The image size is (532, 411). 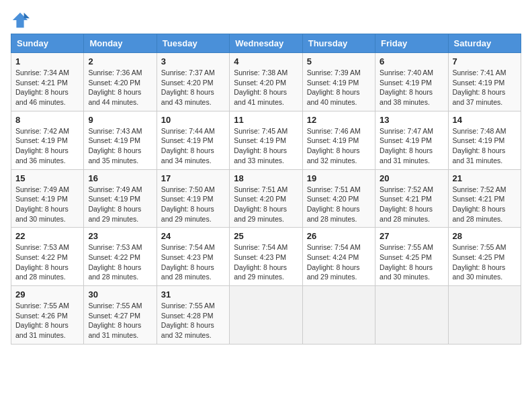 What do you see at coordinates (266, 257) in the screenshot?
I see `calendar-week-row: 22 Sunrise: 7:53 AM Sunset: 4:22 PM Dayl…` at bounding box center [266, 257].